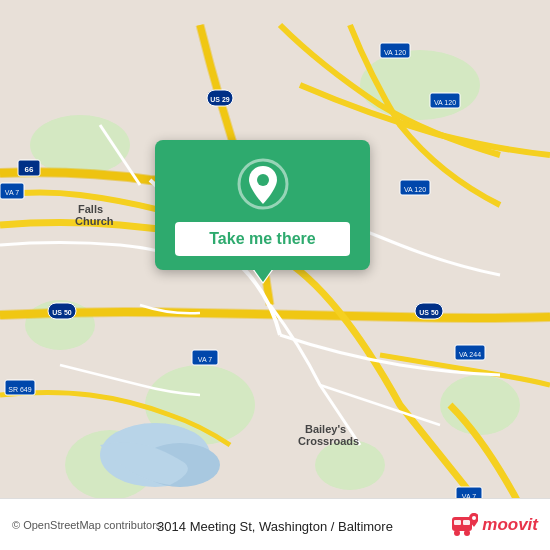  Describe the element at coordinates (94, 221) in the screenshot. I see `svg-text: Church` at that location.